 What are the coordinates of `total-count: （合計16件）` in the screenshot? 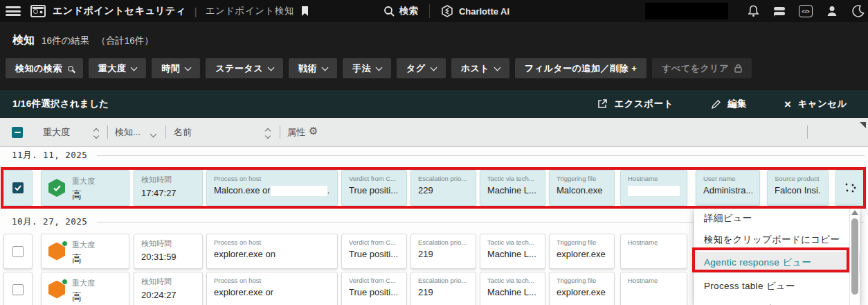 It's located at (125, 41).